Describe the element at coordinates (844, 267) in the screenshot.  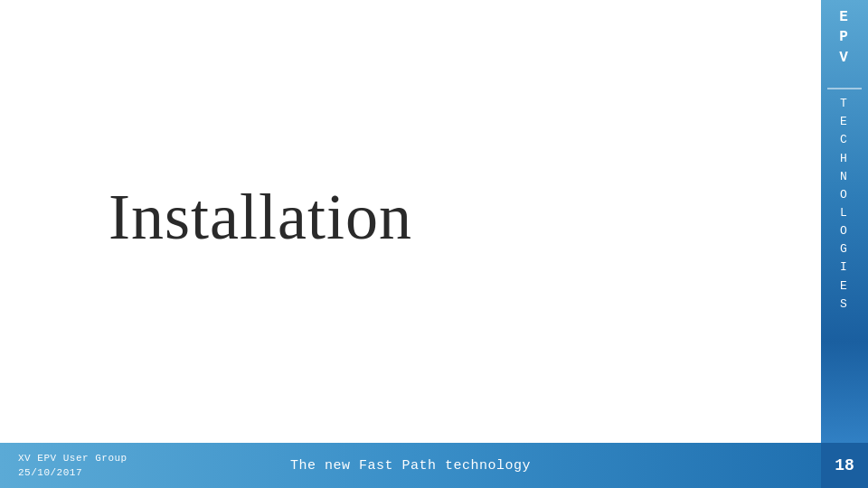
I see `sidebar-letter-i: I` at that location.